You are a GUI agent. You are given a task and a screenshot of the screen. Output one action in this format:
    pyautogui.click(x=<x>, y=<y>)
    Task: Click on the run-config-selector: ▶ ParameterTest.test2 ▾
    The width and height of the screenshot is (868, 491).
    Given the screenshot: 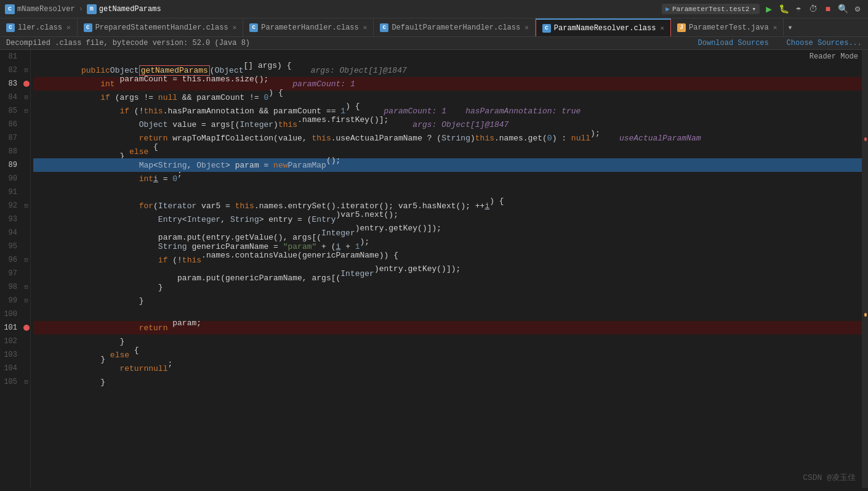 What is the action you would take?
    pyautogui.click(x=710, y=9)
    